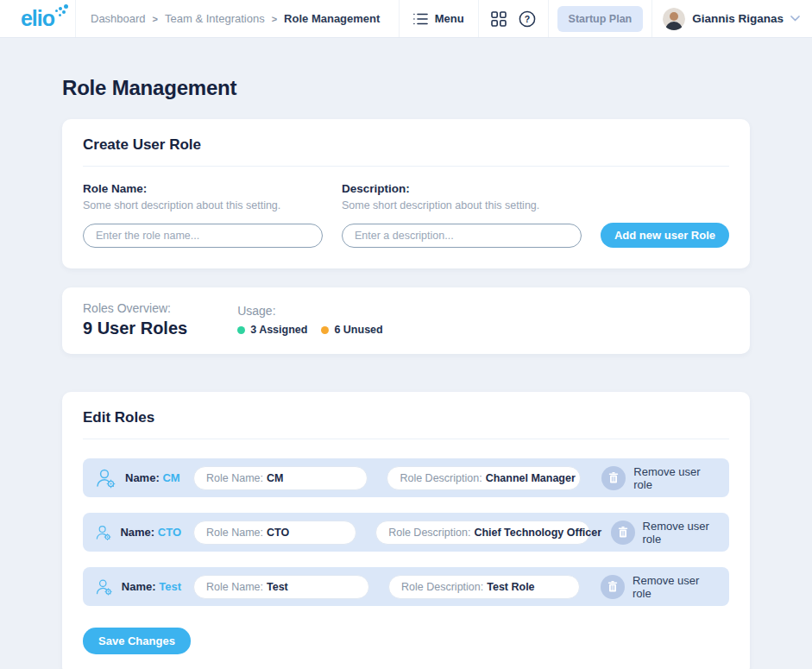 The width and height of the screenshot is (812, 669). What do you see at coordinates (150, 532) in the screenshot?
I see `role-name-tag: Name: CTO` at bounding box center [150, 532].